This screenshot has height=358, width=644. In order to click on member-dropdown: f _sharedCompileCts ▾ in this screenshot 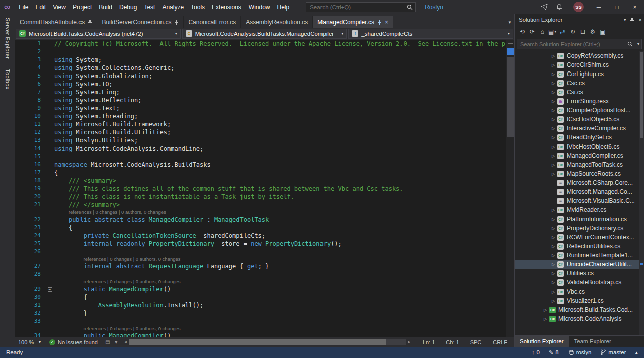, I will do `click(431, 34)`.